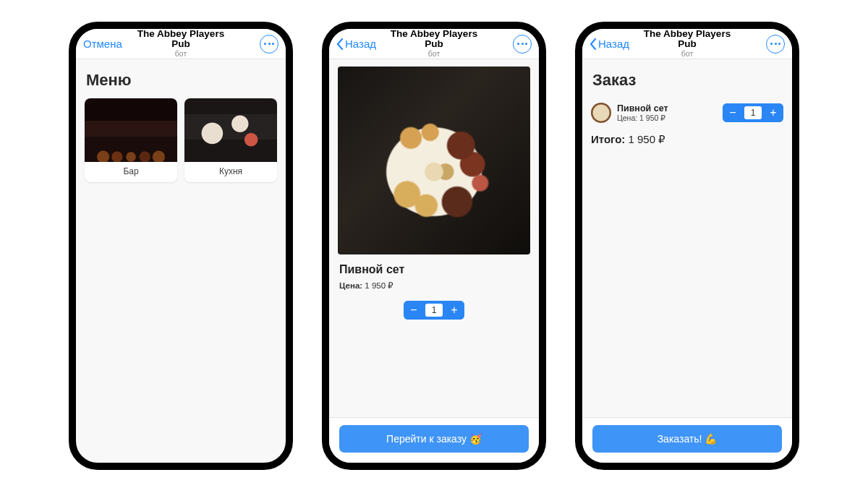 The image size is (868, 488). I want to click on category-thumb-kitchen, so click(231, 130).